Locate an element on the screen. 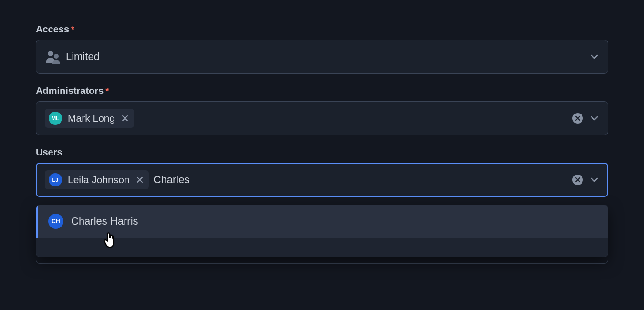 The width and height of the screenshot is (644, 310). users-input: Charles is located at coordinates (172, 180).